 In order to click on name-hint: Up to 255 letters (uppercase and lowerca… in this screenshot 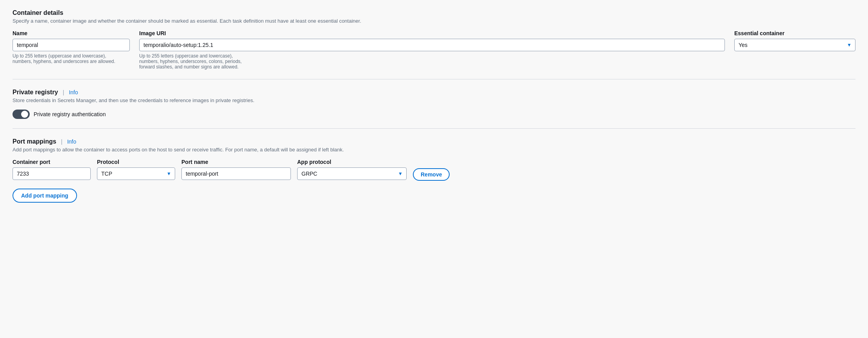, I will do `click(67, 59)`.